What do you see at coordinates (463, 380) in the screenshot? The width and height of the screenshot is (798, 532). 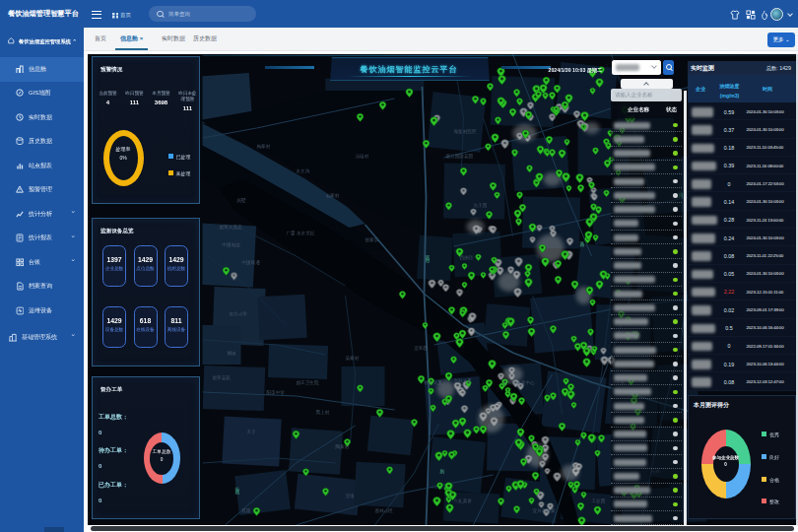 I see `svg-text: 交科大厦` at bounding box center [463, 380].